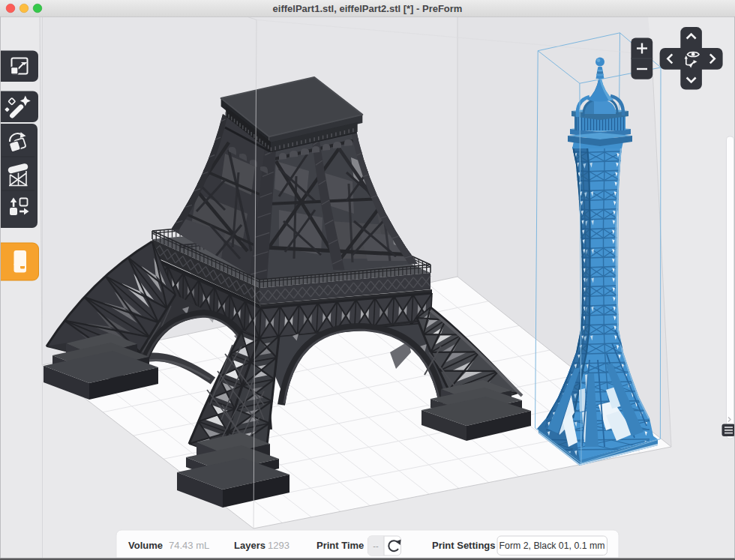  Describe the element at coordinates (368, 9) in the screenshot. I see `svg-text:eiffelPart1.stl, eiffelPart2.s: eiffelPart1.stl, eiffelPart2.stl [*] - P…` at that location.